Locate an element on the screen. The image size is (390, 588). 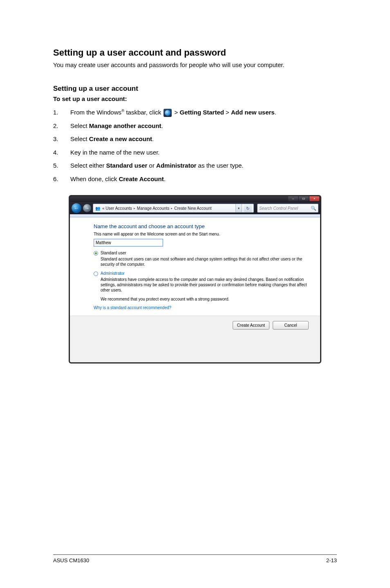
close-button: × is located at coordinates (314, 199).